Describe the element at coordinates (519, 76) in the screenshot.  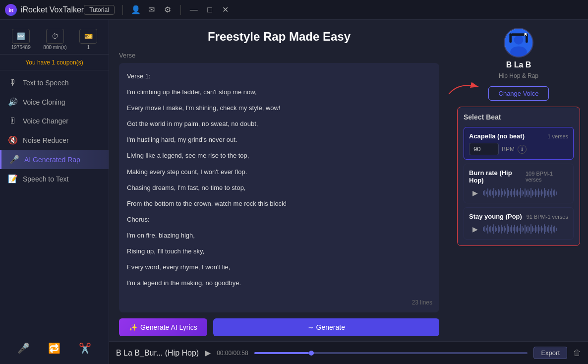
I see `voice-genre: Hip Hop & Rap` at that location.